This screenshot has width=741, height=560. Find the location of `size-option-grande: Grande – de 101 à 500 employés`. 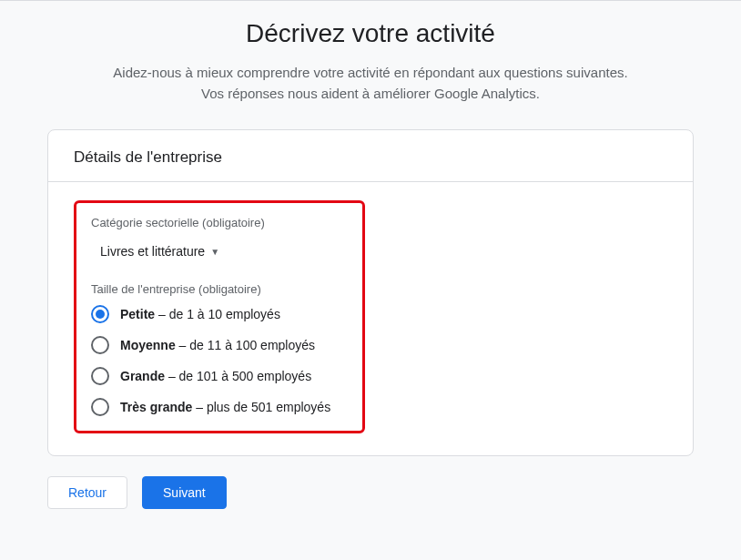

size-option-grande: Grande – de 101 à 500 employés is located at coordinates (219, 376).